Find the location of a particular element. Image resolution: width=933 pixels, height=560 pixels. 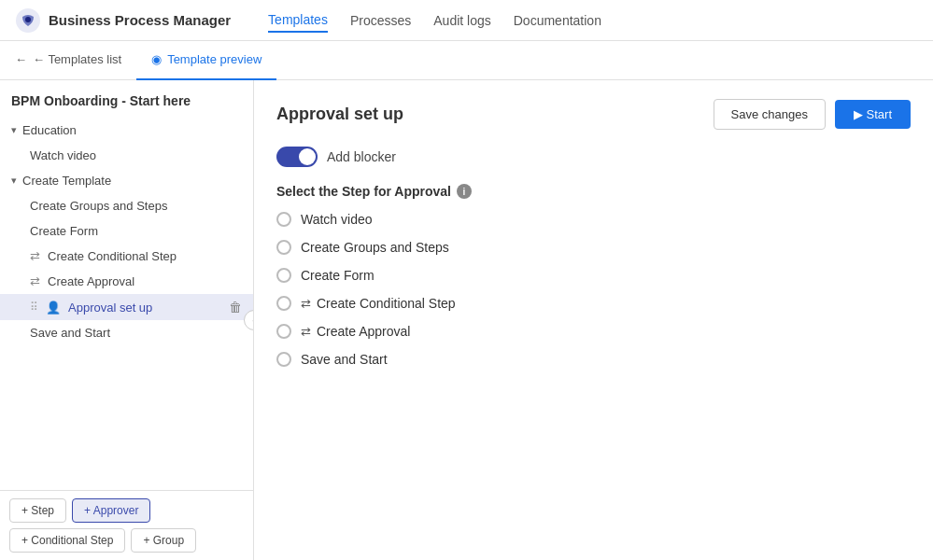

sidebar-item-create-groups-steps: Create Groups and Steps is located at coordinates (127, 205).